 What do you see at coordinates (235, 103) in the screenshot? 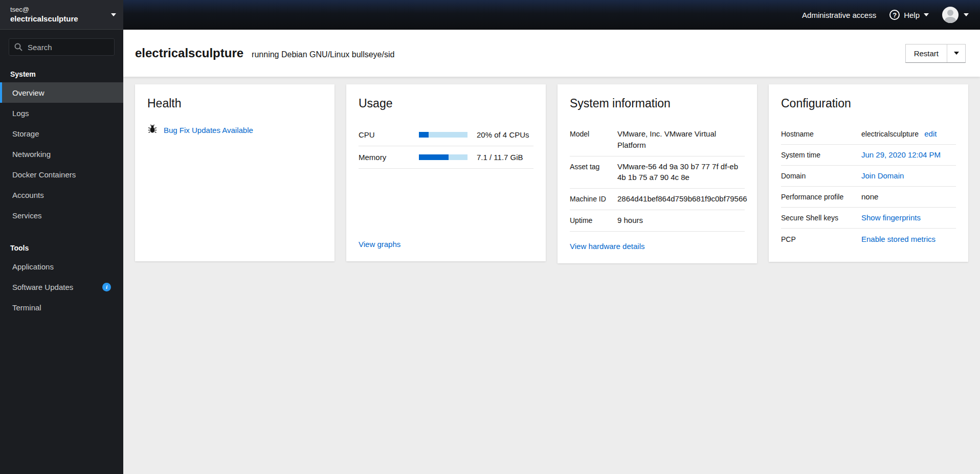
I see `card-title: Health` at bounding box center [235, 103].